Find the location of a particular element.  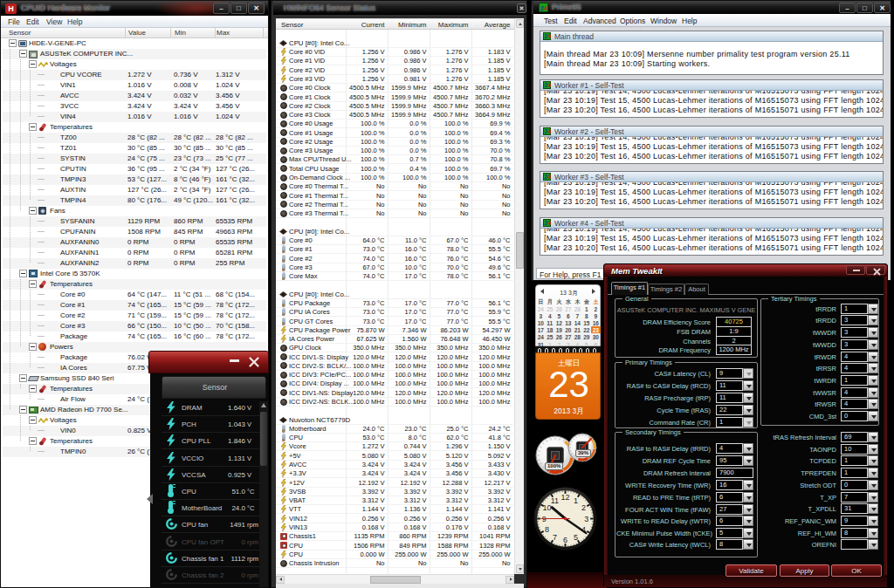

svg-text: 2 is located at coordinates (583, 508).